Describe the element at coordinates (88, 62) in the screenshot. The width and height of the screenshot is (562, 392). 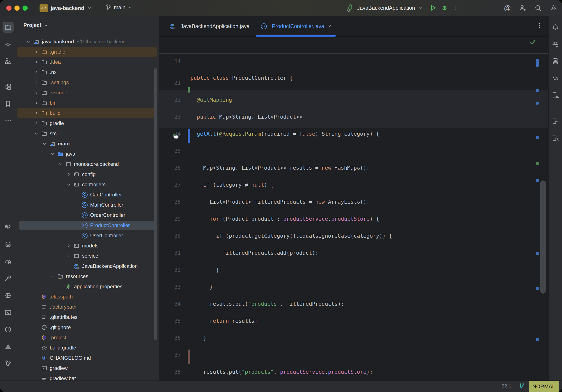
I see `tree-item: .idea` at that location.